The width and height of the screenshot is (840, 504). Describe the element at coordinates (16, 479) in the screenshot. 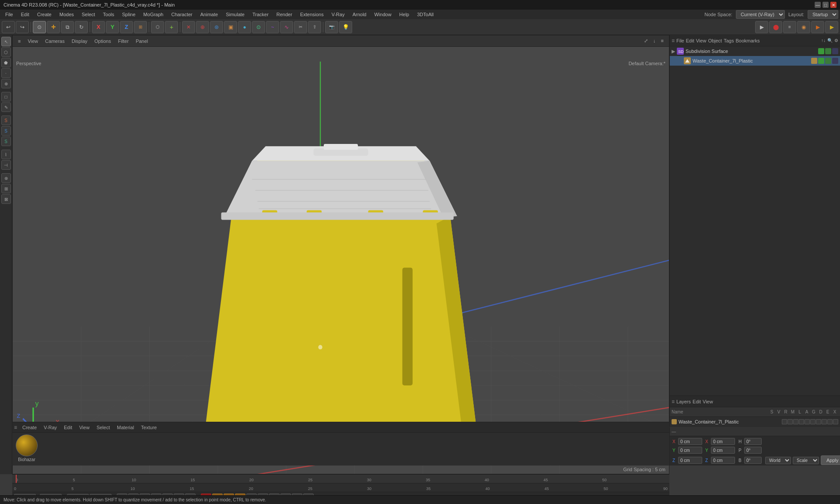

I see `timeline-cursor` at that location.